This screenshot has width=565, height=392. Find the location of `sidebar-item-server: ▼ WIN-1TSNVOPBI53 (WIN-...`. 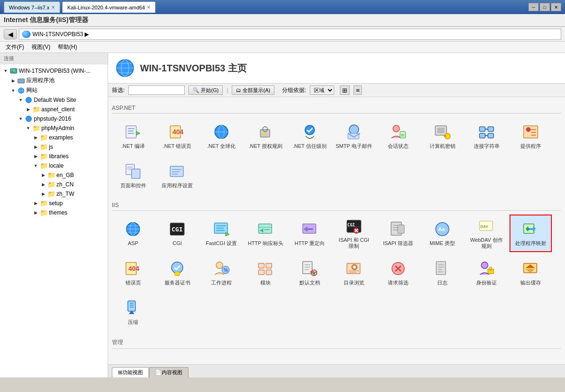

sidebar-item-server: ▼ WIN-1TSNVOPBI53 (WIN-... is located at coordinates (54, 71).